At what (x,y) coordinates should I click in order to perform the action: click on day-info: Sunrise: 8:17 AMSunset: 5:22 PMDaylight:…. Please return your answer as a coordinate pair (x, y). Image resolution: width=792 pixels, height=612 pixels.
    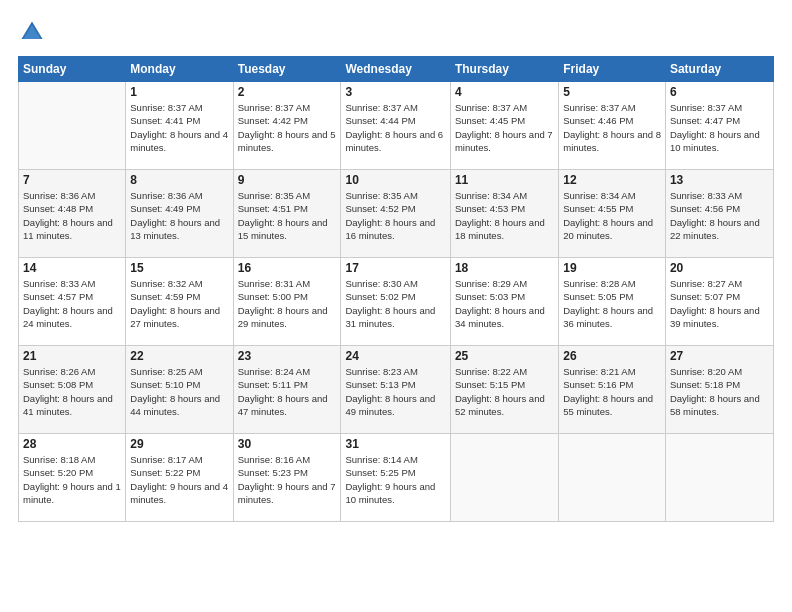
    Looking at the image, I should click on (179, 480).